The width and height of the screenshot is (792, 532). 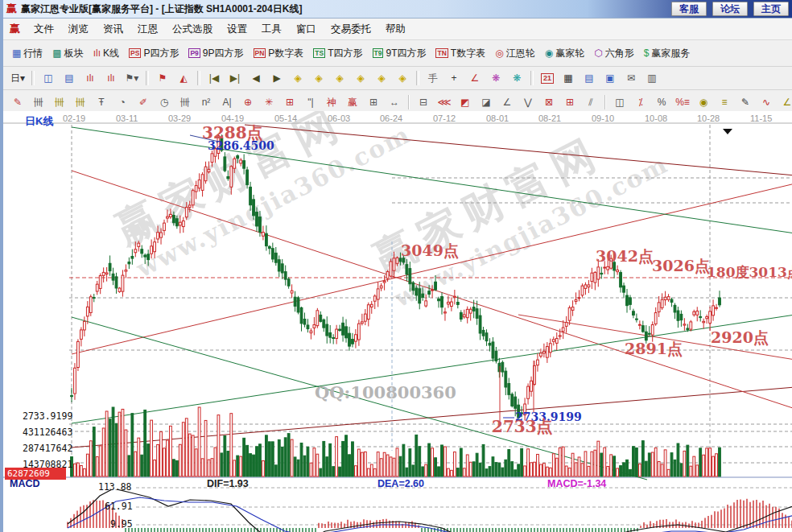 What do you see at coordinates (382, 78) in the screenshot?
I see `gann-center-icon: ◈` at bounding box center [382, 78].